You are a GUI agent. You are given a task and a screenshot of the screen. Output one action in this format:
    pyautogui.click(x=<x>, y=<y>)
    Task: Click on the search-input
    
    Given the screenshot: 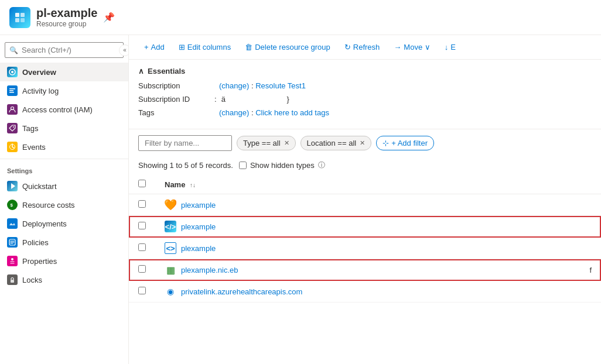 What is the action you would take?
    pyautogui.click(x=64, y=50)
    